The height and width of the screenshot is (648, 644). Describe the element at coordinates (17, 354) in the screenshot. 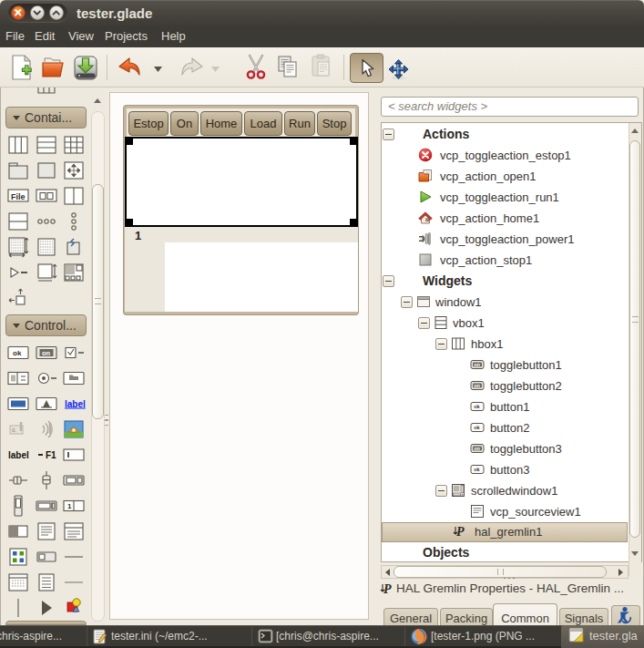

I see `svg-text: ok` at that location.